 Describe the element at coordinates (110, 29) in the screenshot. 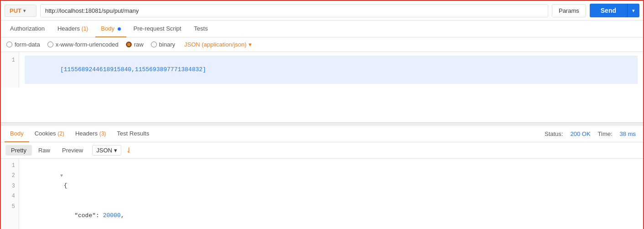

I see `tab-body: Body` at that location.